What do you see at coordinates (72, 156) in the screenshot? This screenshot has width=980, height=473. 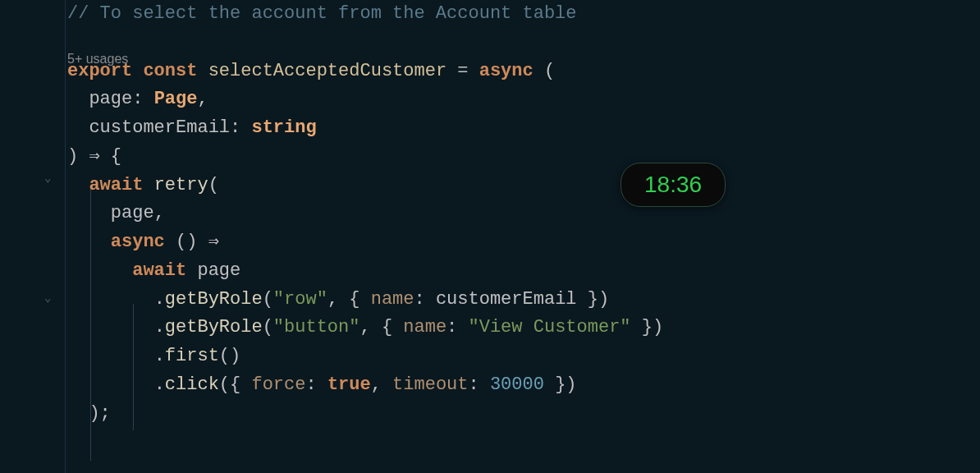 I see `close-paren: )` at bounding box center [72, 156].